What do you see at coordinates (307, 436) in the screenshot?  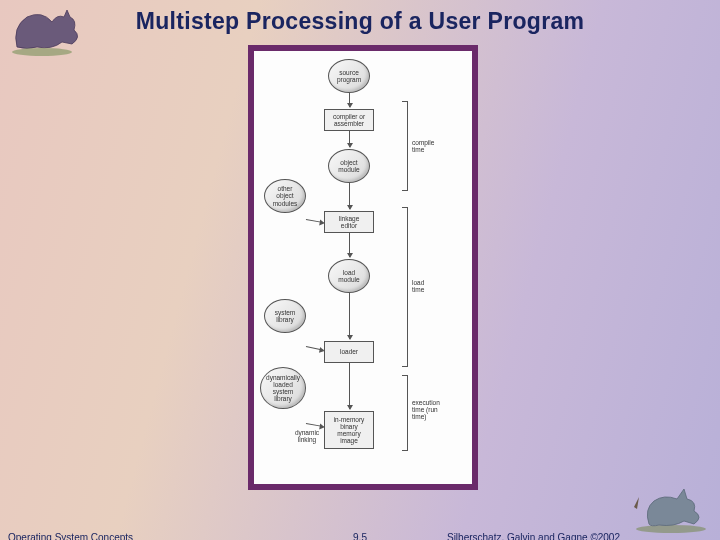 I see `dynamic-linking-label: dynamiclinking` at bounding box center [307, 436].